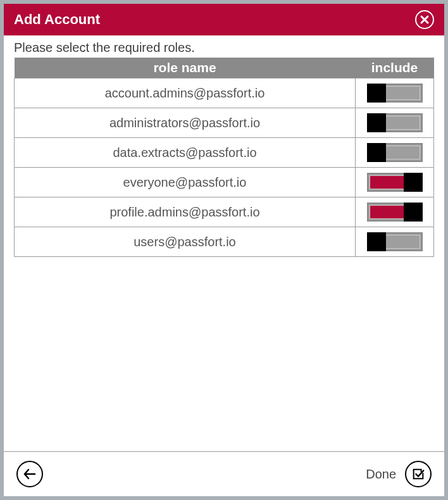 Image resolution: width=448 pixels, height=500 pixels. What do you see at coordinates (30, 474) in the screenshot?
I see `back-button` at bounding box center [30, 474].